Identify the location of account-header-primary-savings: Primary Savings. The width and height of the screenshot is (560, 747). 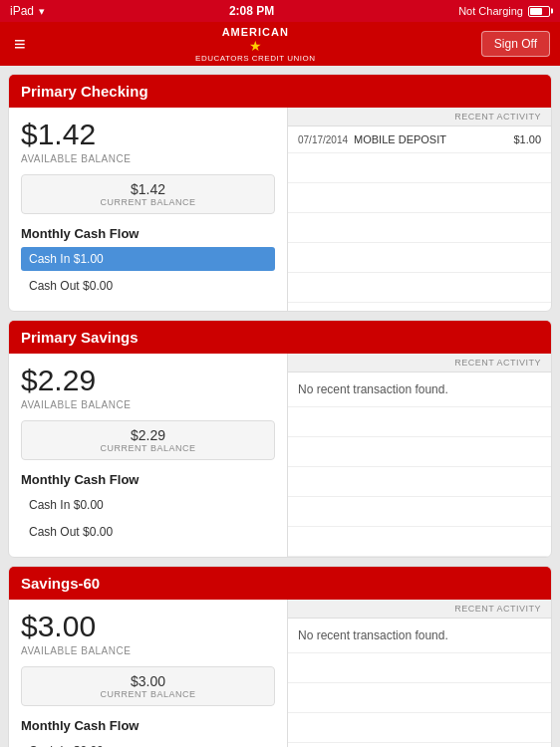
(280, 337).